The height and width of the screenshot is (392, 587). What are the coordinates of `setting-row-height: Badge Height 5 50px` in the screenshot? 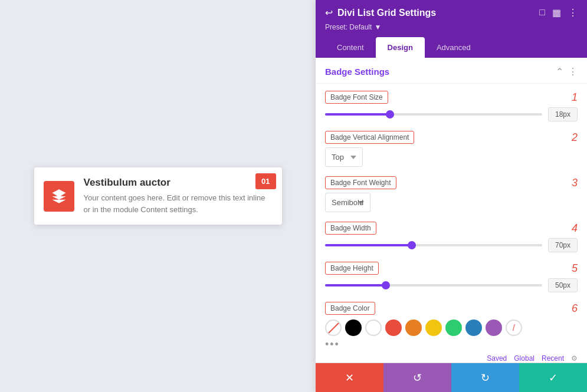 It's located at (451, 277).